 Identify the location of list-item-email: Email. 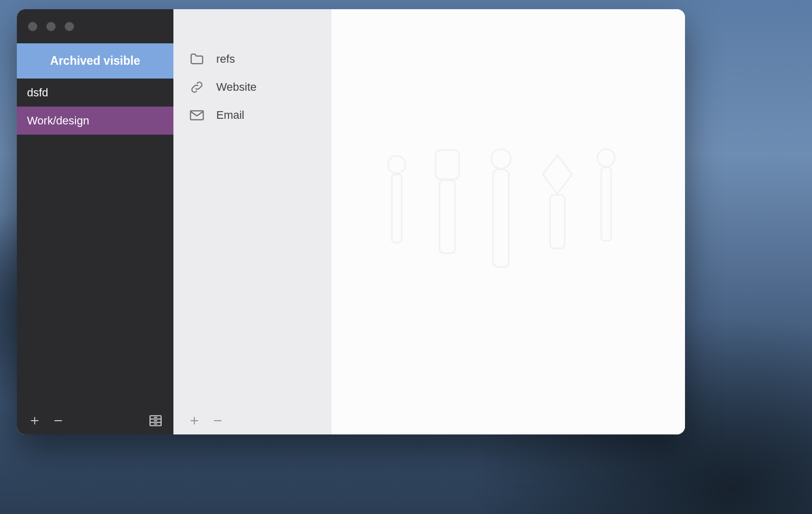
(252, 115).